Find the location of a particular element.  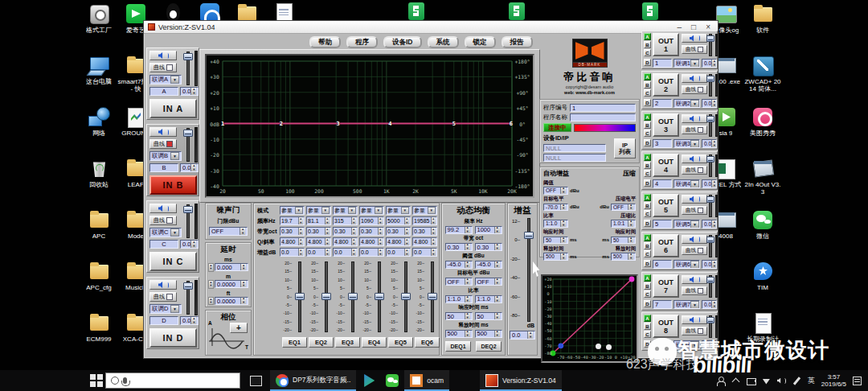

search-box: 在这里输入你要搜索的内容 is located at coordinates (173, 381).